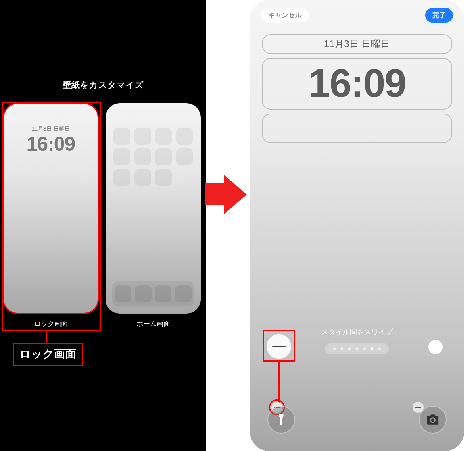 The image size is (476, 451). What do you see at coordinates (48, 354) in the screenshot?
I see `annotation-callout-text: ロック画面` at bounding box center [48, 354].